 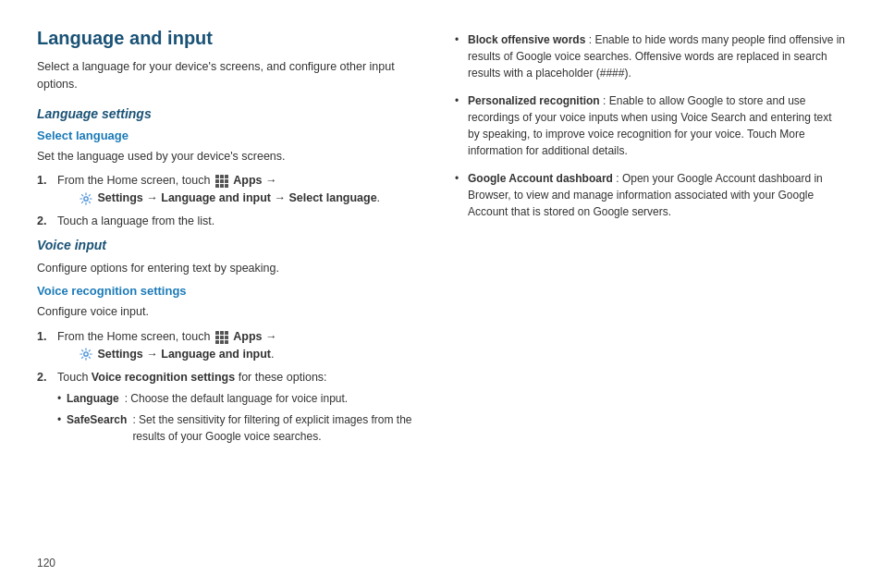 What do you see at coordinates (232, 201) in the screenshot?
I see `select-language-steps: 1. From the Home screen, touch Apps →` at bounding box center [232, 201].